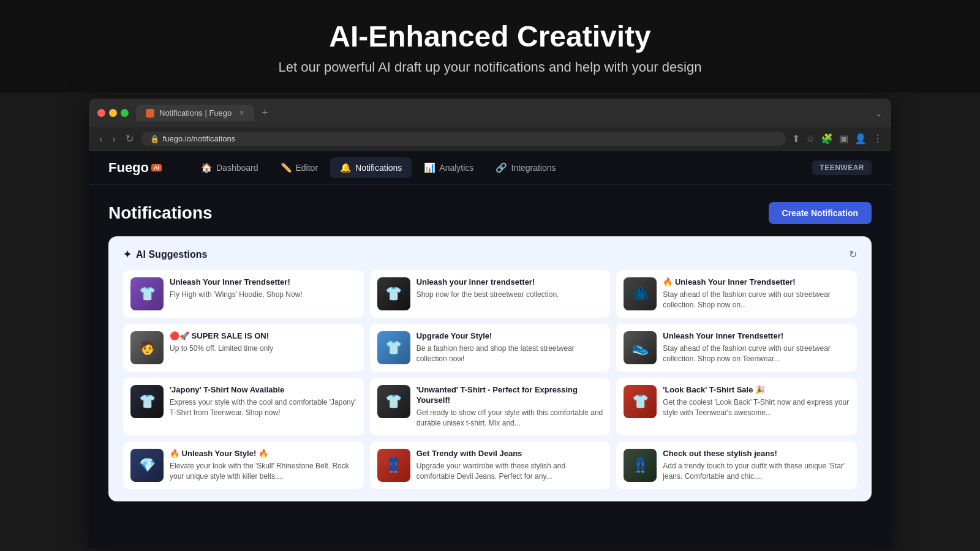 Image resolution: width=980 pixels, height=551 pixels. I want to click on menu-icon: ⋮, so click(878, 138).